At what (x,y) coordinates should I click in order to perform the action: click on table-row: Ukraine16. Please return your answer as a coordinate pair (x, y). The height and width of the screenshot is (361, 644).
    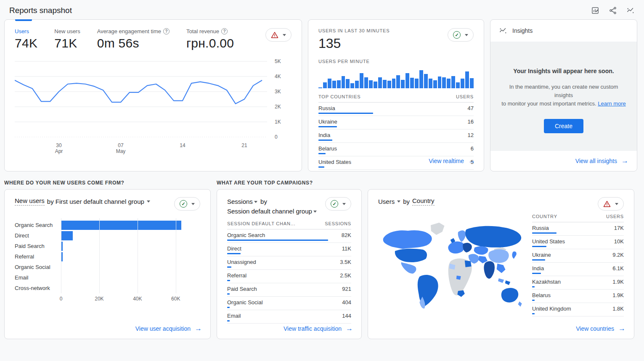
    Looking at the image, I should click on (396, 123).